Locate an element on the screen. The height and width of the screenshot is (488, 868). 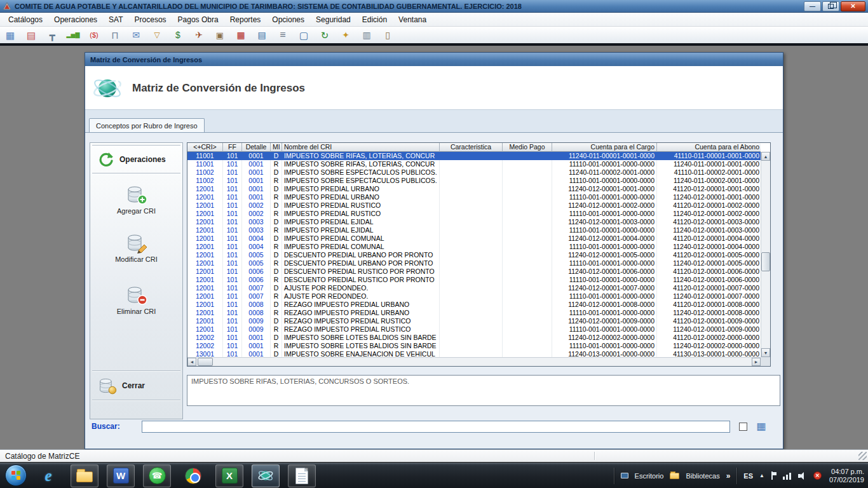
tab-conceptos-por-rubro: Conceptos por Rubro de Ingreso is located at coordinates (147, 126).